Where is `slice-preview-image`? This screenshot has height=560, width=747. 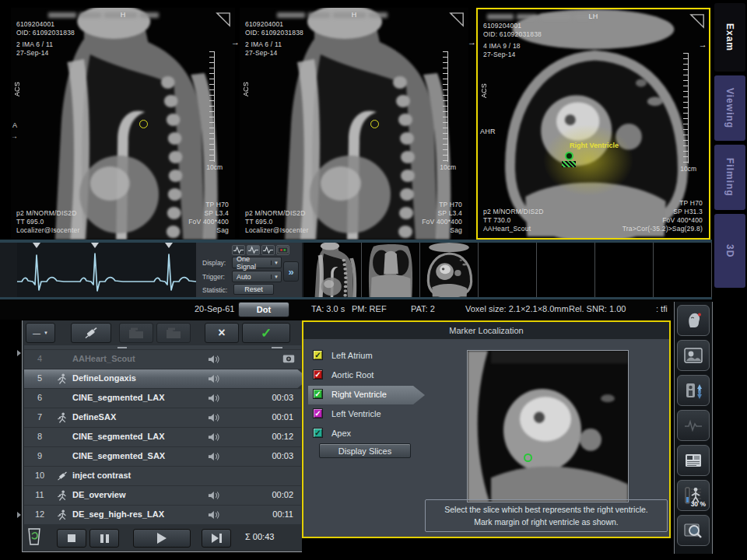
slice-preview-image is located at coordinates (548, 426).